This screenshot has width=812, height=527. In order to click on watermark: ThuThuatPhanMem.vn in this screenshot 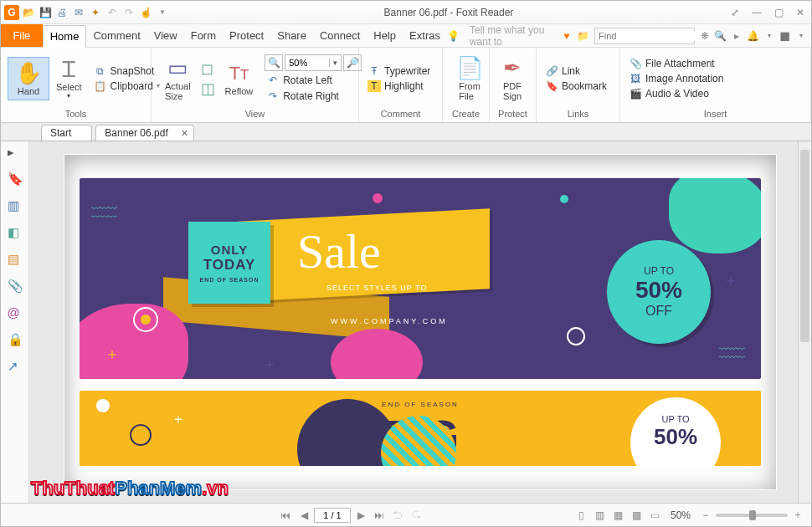, I will do `click(130, 489)`.